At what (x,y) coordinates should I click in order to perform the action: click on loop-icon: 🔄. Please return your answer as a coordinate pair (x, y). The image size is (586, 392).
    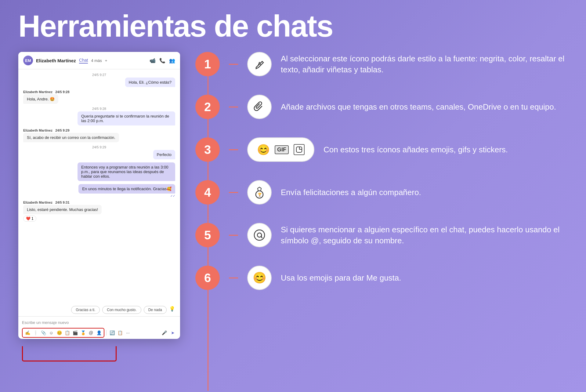
    Looking at the image, I should click on (112, 333).